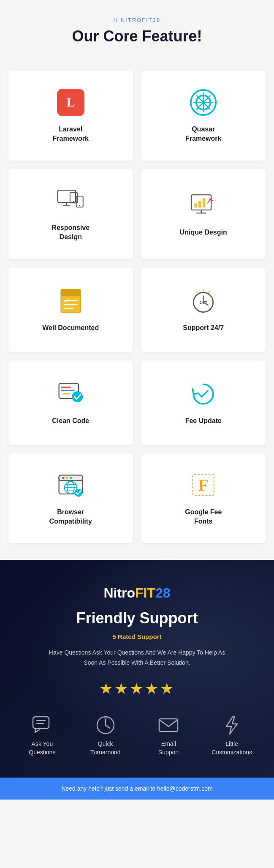  Describe the element at coordinates (137, 618) in the screenshot. I see `support-title: Friendly Support` at that location.